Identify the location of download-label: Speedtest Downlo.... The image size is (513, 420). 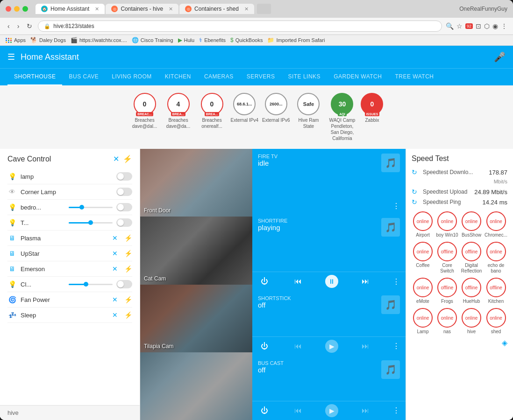
(454, 172).